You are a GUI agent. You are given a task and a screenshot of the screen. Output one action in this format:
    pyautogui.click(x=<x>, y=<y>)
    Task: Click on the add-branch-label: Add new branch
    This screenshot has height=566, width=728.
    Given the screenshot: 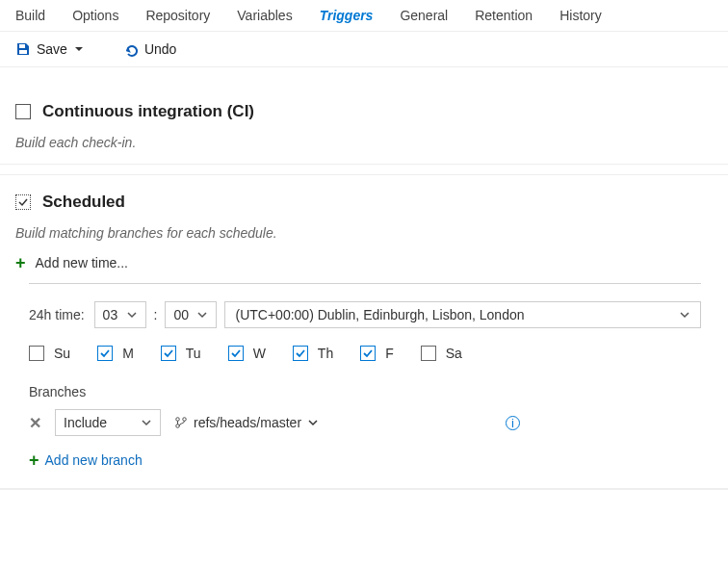 What is the action you would take?
    pyautogui.click(x=94, y=460)
    